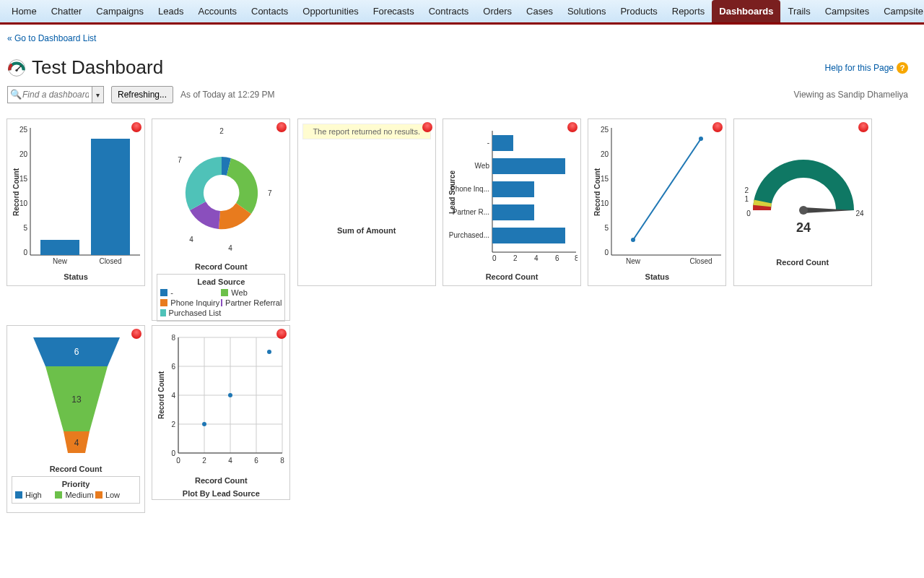 This screenshot has height=578, width=924. I want to click on page-header: Test Dashboard Help for this Page ?, so click(462, 68).